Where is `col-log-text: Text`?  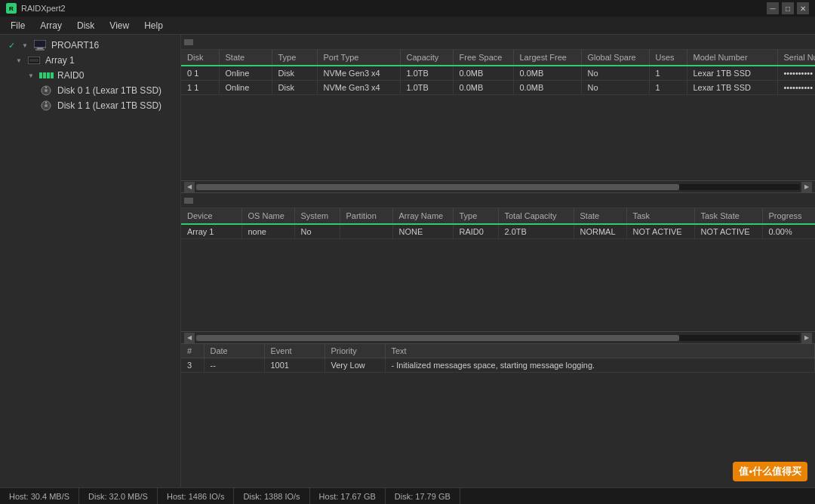
col-log-text: Text is located at coordinates (600, 352).